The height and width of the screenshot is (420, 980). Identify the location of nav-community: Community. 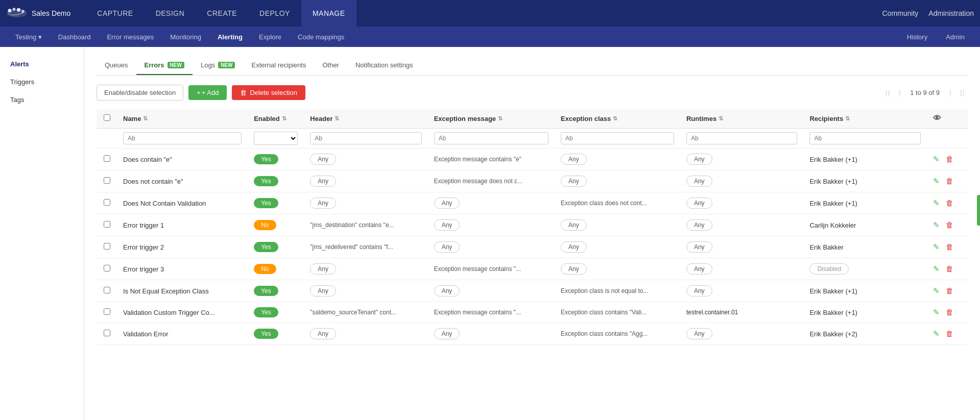
(901, 13).